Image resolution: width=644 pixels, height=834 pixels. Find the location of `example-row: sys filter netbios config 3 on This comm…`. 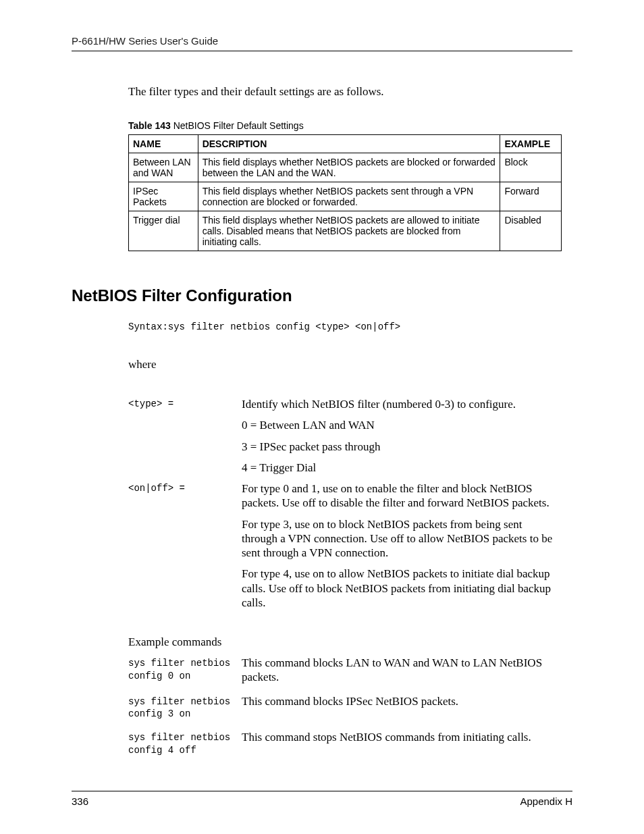

example-row: sys filter netbios config 3 on This comm… is located at coordinates (344, 708).